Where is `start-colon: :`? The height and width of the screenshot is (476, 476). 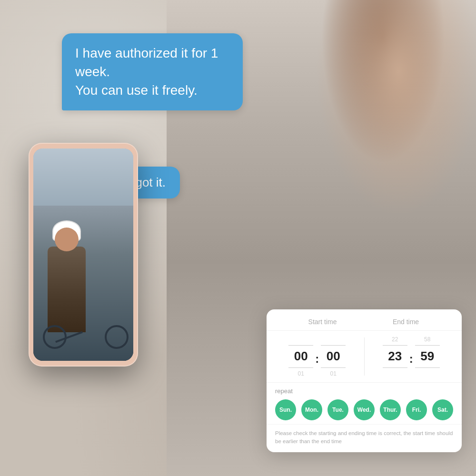 start-colon: : is located at coordinates (317, 357).